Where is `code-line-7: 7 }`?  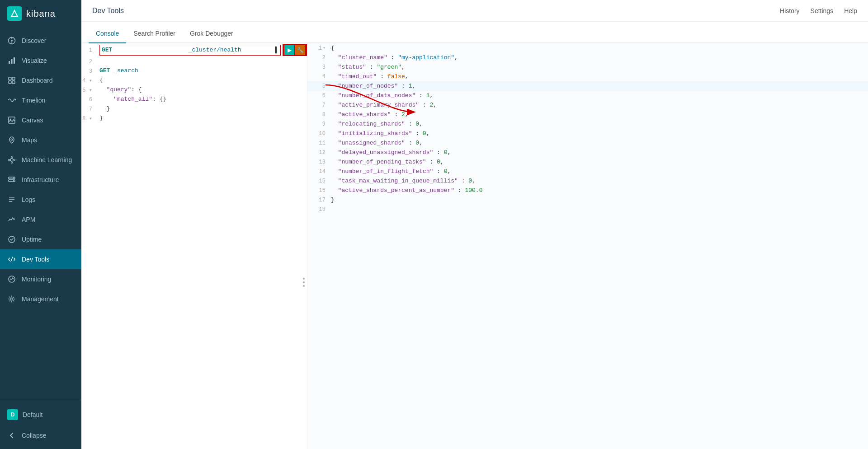 code-line-7: 7 } is located at coordinates (194, 109).